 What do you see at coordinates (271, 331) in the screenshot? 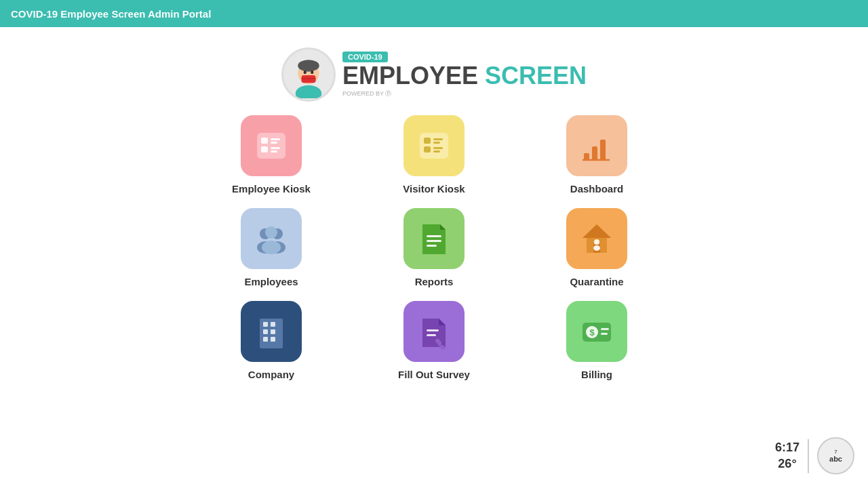
I see `company-icon-box` at bounding box center [271, 331].